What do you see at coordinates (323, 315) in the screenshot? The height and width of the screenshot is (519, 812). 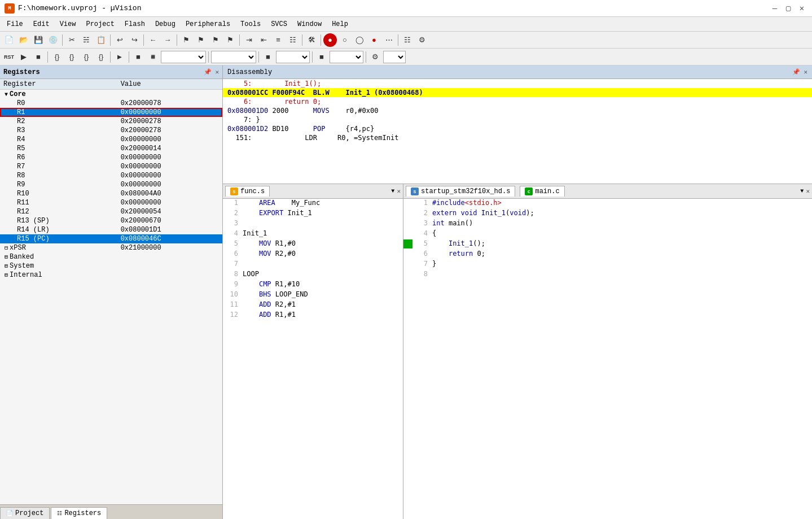 I see `line-content: ADD R1,#1` at bounding box center [323, 315].